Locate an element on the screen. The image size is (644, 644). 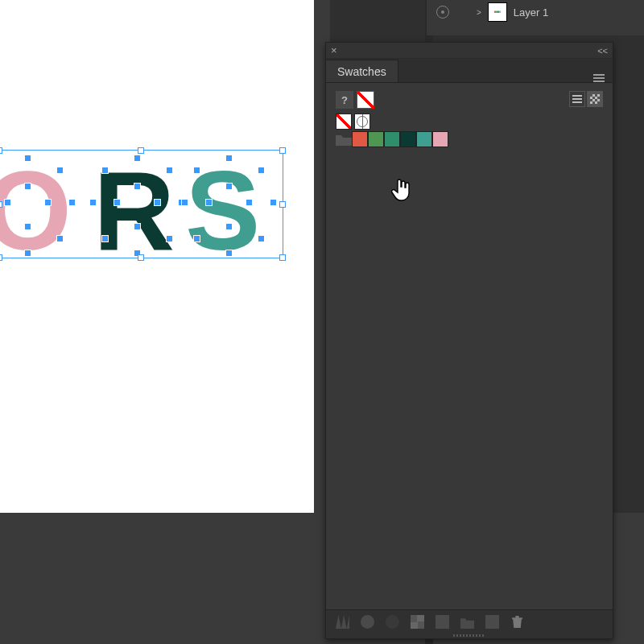
swatch-kind-icon is located at coordinates (367, 621).